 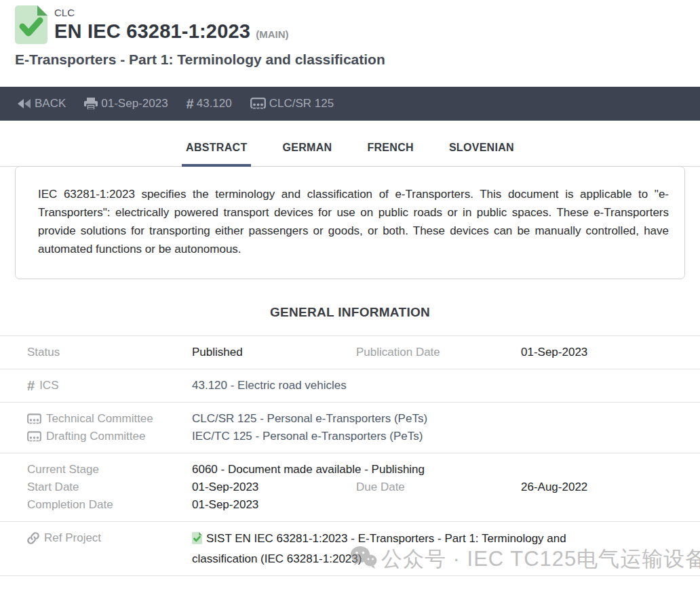 I want to click on due-date-value: 26-Aug-2022, so click(x=610, y=487).